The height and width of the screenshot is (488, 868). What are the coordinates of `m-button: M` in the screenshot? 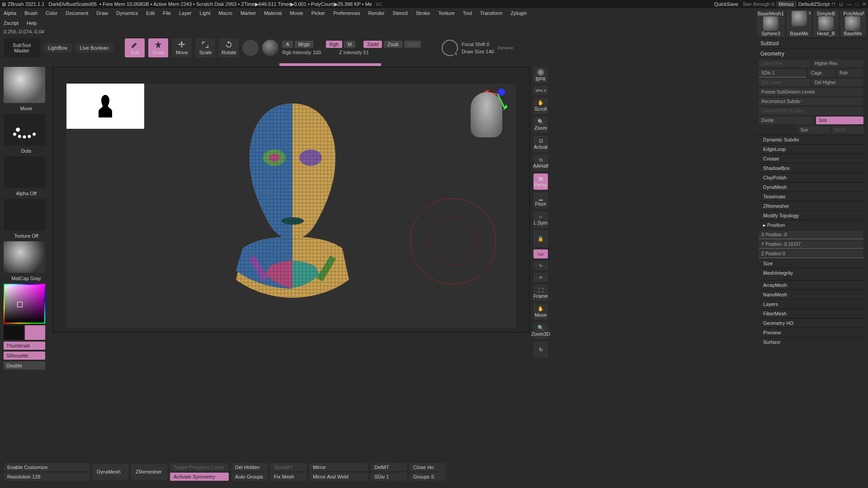 It's located at (350, 44).